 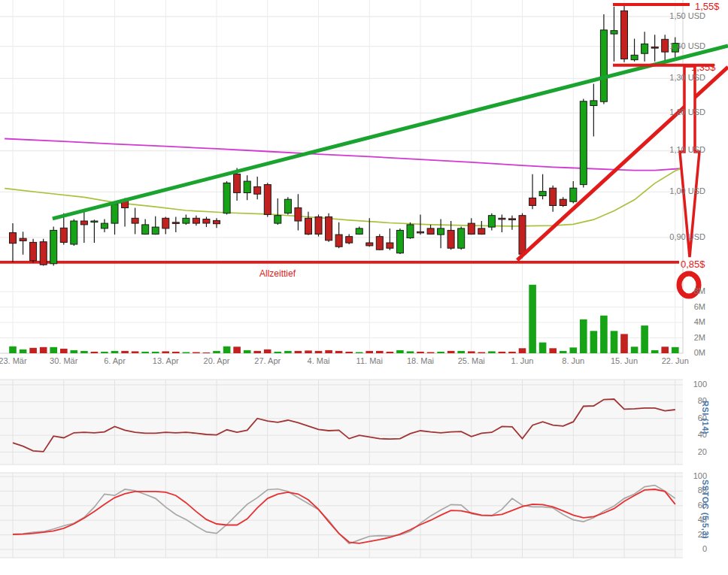 What do you see at coordinates (680, 307) in the screenshot?
I see `volume-axis-tick: 6M` at bounding box center [680, 307].